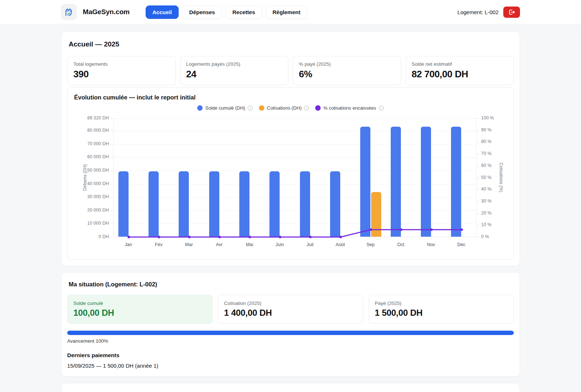 This screenshot has width=581, height=392. What do you see at coordinates (225, 108) in the screenshot?
I see `legend-label: Solde cumulé (DH)` at bounding box center [225, 108].